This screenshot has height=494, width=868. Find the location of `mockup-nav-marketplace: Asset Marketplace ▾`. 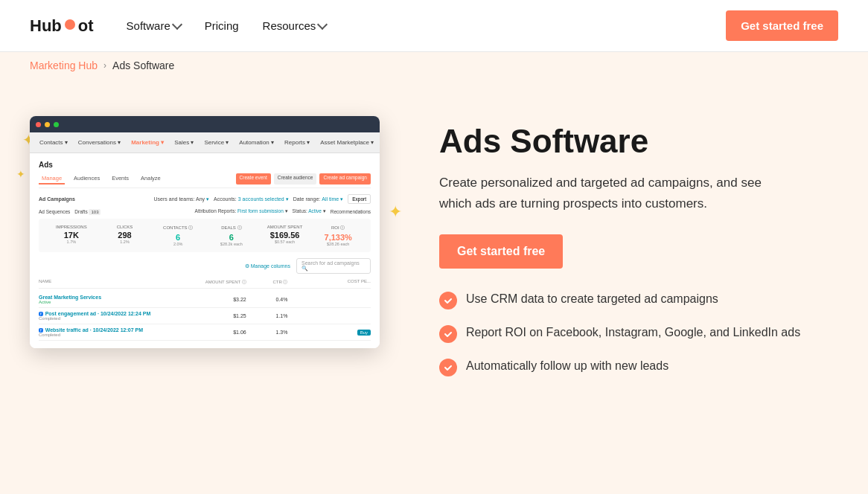

mockup-nav-marketplace: Asset Marketplace ▾ is located at coordinates (347, 143).